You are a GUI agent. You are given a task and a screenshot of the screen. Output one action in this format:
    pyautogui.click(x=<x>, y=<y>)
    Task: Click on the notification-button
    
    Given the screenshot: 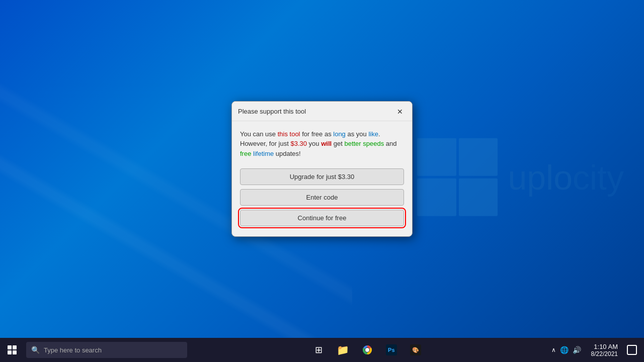 What is the action you would take?
    pyautogui.click(x=632, y=350)
    